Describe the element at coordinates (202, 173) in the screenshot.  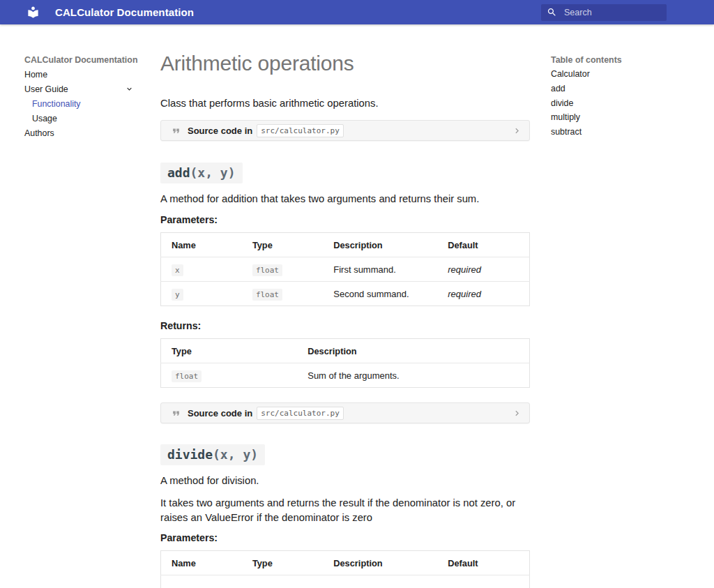
I see `method-signature-add: add(x, y)` at that location.